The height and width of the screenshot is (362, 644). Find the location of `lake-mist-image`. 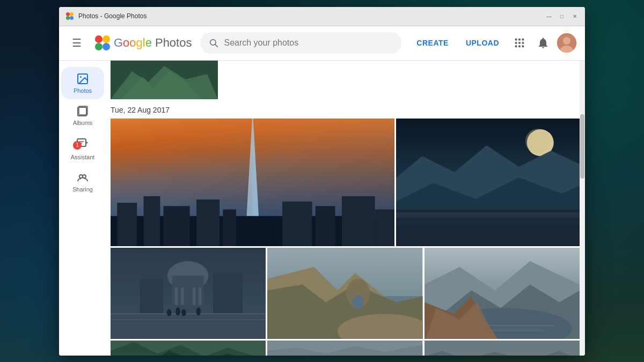

lake-mist-image is located at coordinates (345, 348).